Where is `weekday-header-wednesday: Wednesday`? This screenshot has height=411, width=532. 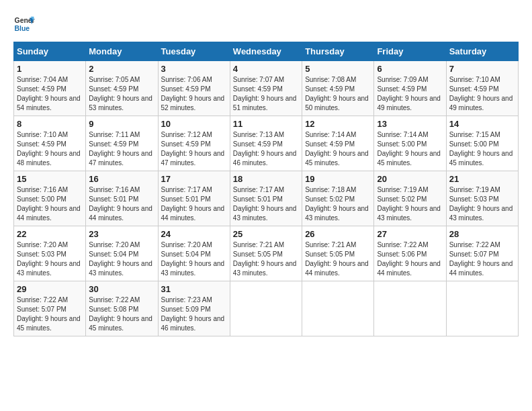 weekday-header-wednesday: Wednesday is located at coordinates (266, 52).